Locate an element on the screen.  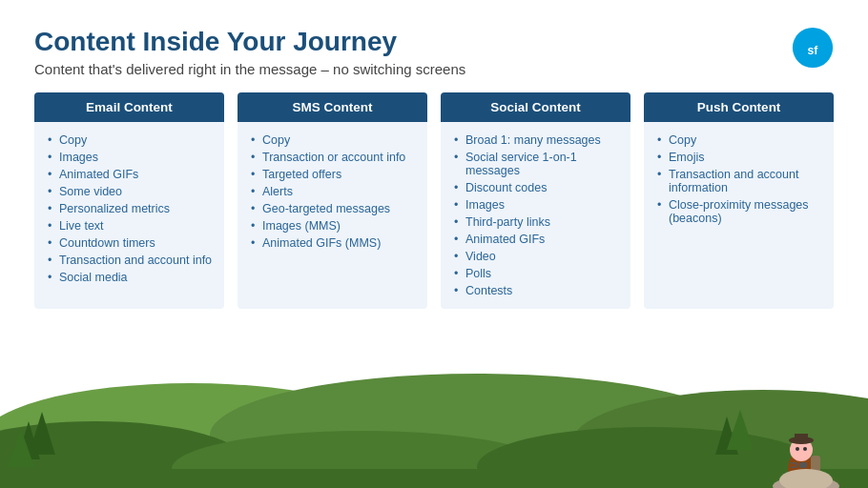
list-item: Close-proximity messages (beacons) is located at coordinates (740, 212).